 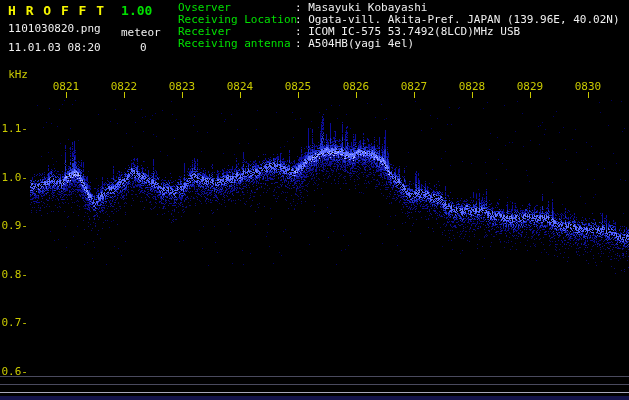 I want to click on time-tick-label: 0825, so click(x=298, y=86).